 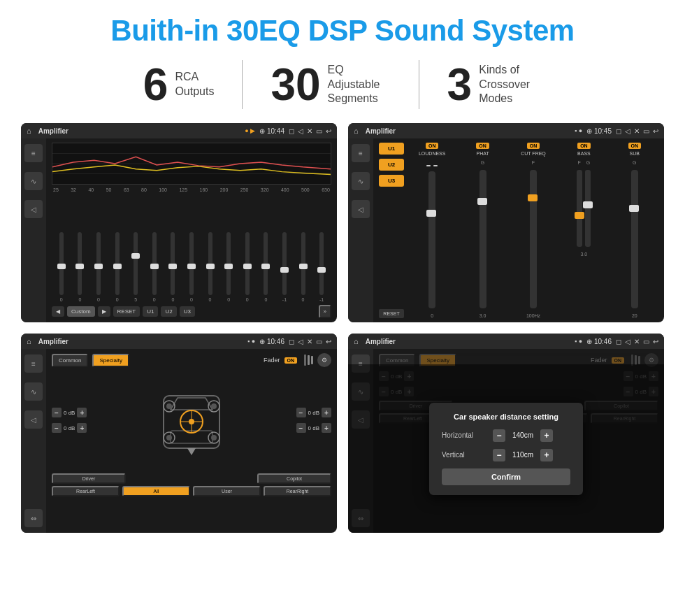 I want to click on rl-plus: +, so click(x=82, y=428).